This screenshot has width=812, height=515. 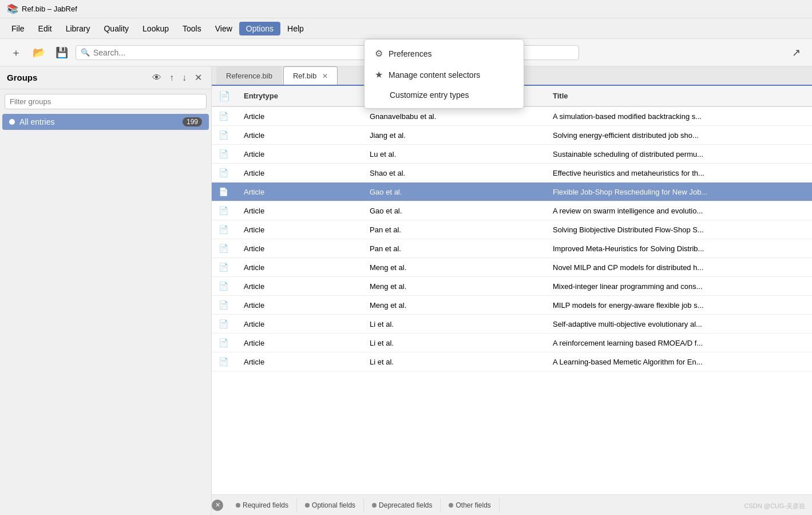 What do you see at coordinates (454, 248) in the screenshot?
I see `row-author: Pan et al.` at bounding box center [454, 248].